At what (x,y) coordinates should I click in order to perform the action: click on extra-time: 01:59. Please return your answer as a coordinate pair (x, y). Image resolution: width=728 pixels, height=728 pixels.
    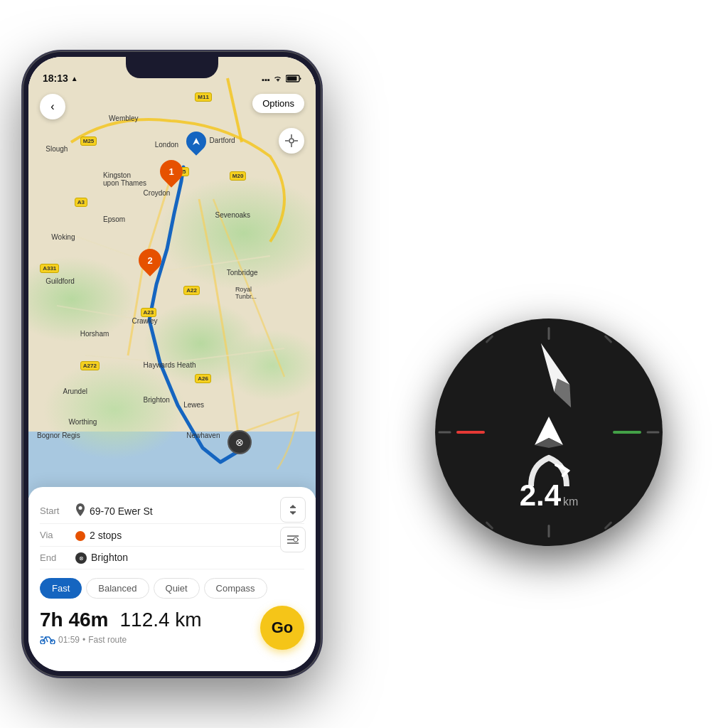
    Looking at the image, I should click on (69, 640).